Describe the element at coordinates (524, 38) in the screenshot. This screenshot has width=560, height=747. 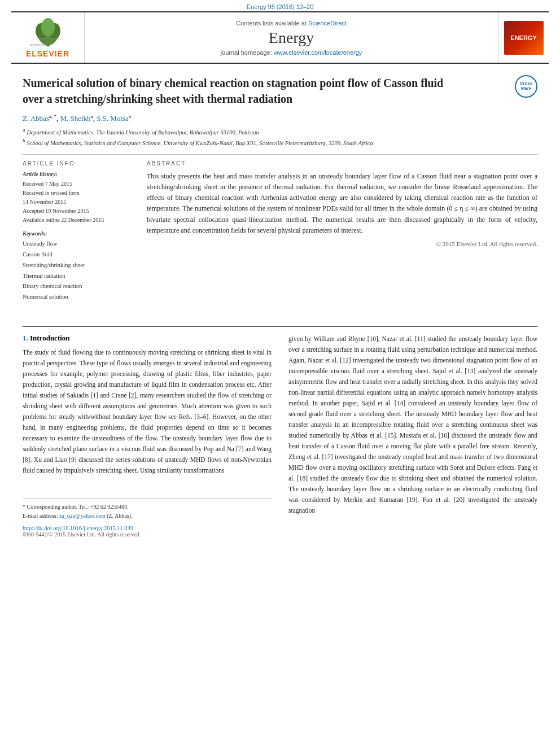
I see `energy-logo: ENERGY` at that location.